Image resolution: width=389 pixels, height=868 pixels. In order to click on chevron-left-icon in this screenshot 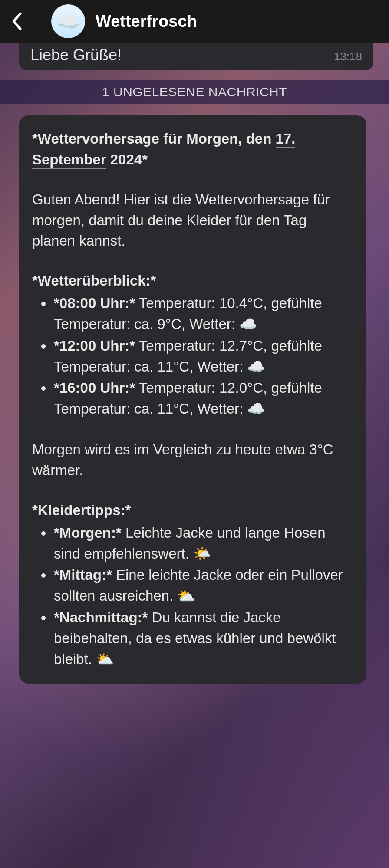, I will do `click(16, 21)`.